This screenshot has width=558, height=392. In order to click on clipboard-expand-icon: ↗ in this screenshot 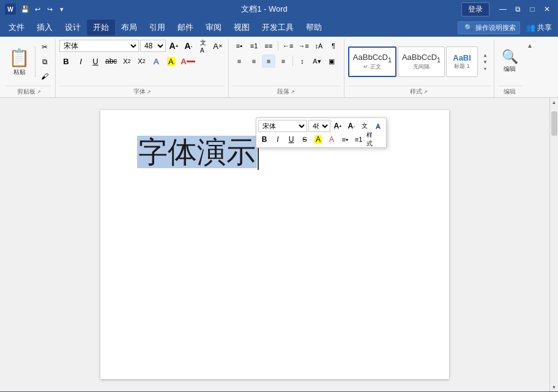, I will do `click(39, 92)`.